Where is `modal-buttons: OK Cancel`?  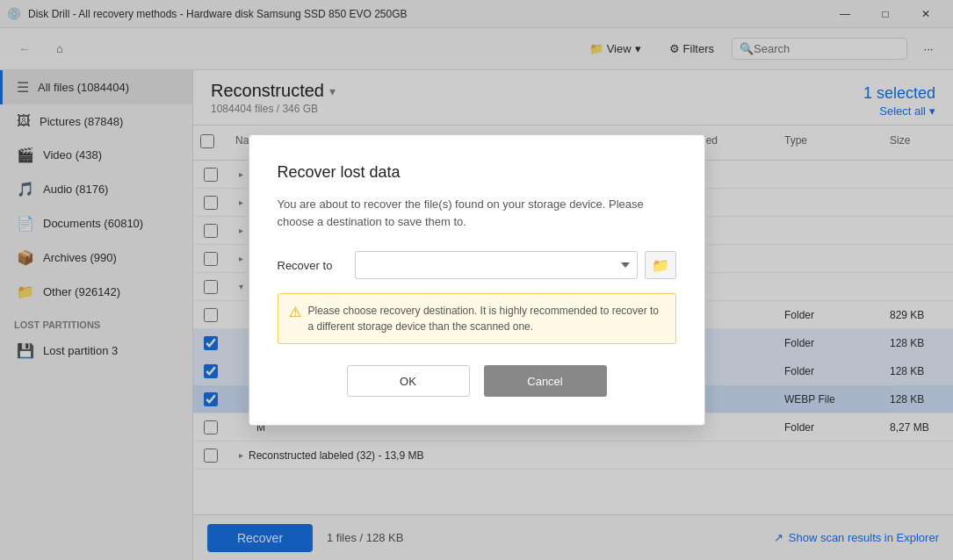
modal-buttons: OK Cancel is located at coordinates (477, 381).